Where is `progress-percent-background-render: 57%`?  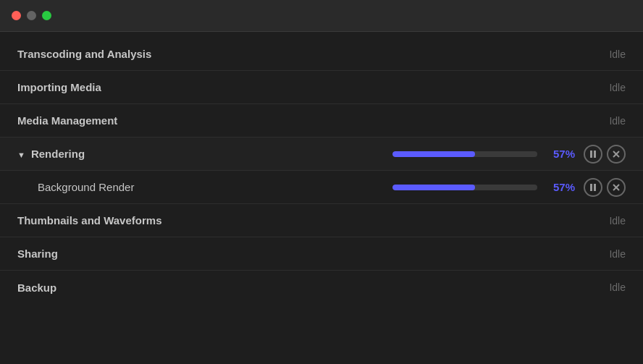
progress-percent-background-render: 57% is located at coordinates (560, 187).